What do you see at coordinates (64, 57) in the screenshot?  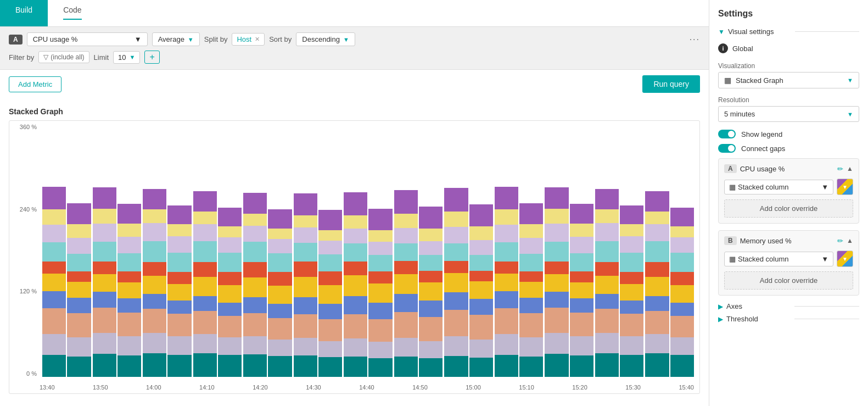 I see `filter-value: ▽ (include all)` at bounding box center [64, 57].